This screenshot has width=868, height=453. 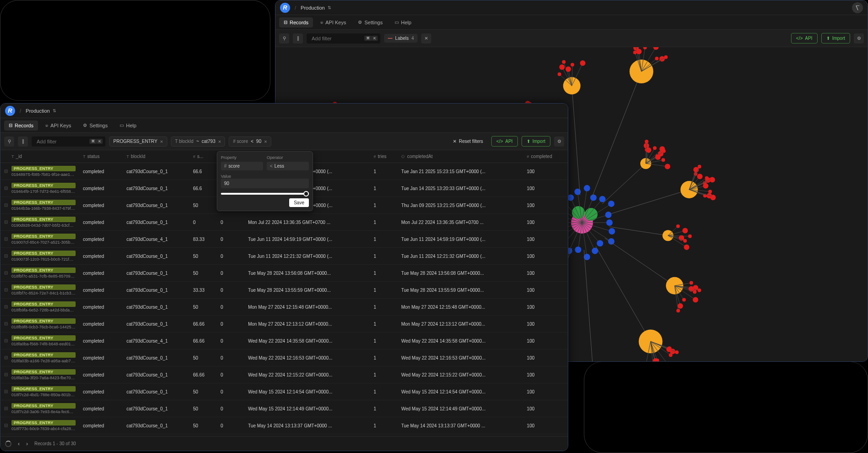 I want to click on value-slider, so click(x=265, y=194).